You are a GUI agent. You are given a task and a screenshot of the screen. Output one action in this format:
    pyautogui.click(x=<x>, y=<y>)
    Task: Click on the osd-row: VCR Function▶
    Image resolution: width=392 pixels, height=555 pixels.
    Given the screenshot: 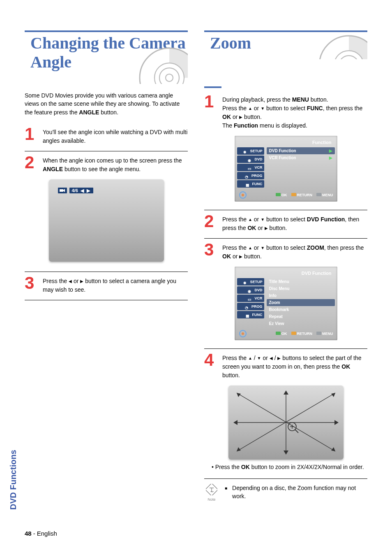 What is the action you would take?
    pyautogui.click(x=301, y=158)
    